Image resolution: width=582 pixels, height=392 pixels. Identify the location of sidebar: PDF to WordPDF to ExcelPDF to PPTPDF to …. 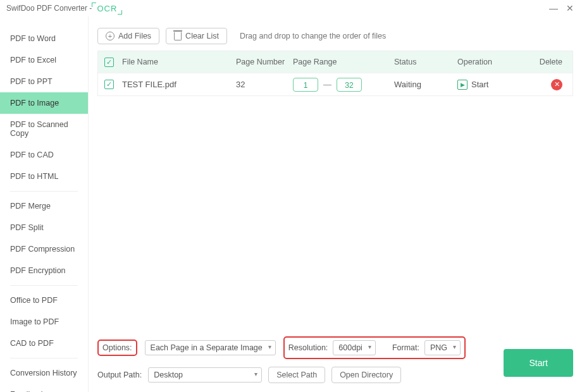
(44, 204).